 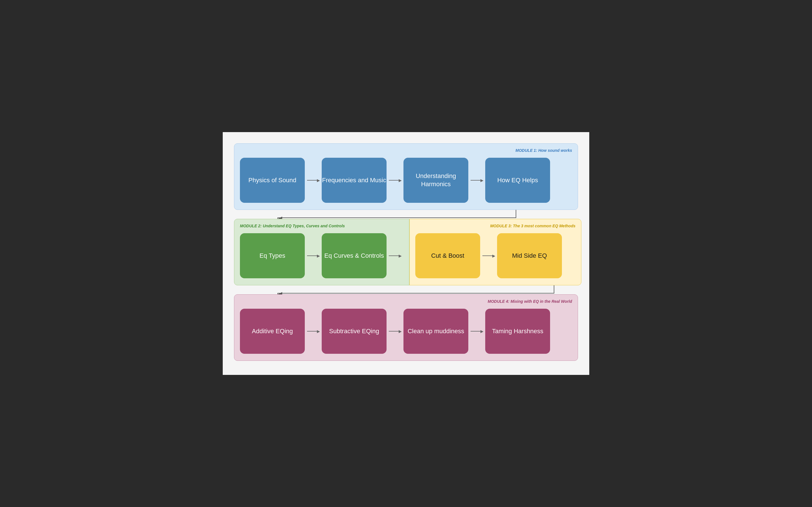 What do you see at coordinates (406, 252) in the screenshot?
I see `module23-row: MODULE 2: Understand EQ Types, Curves an…` at bounding box center [406, 252].